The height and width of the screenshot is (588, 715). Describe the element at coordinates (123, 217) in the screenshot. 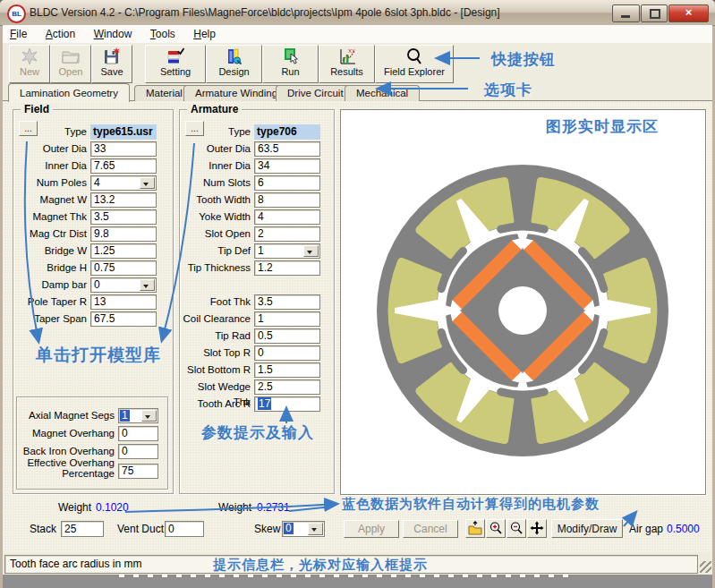

I see `magnet-thk-input: 3.5` at that location.